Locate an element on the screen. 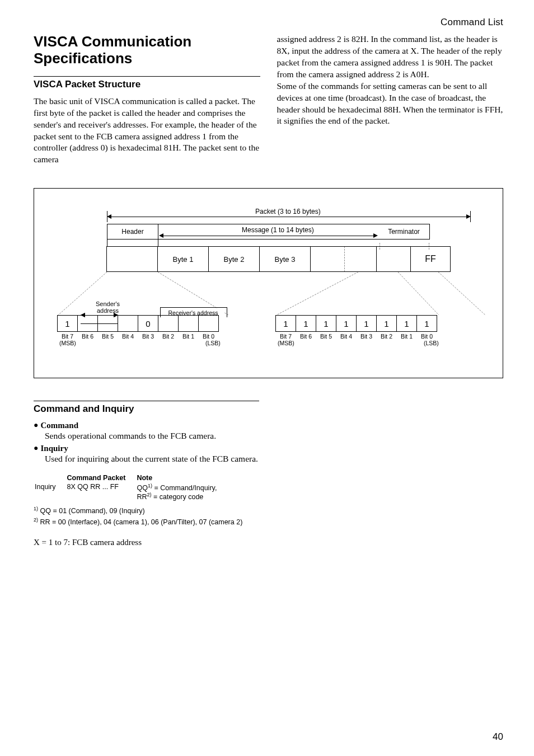  diagram-receiver-addr-box is located at coordinates (194, 312).